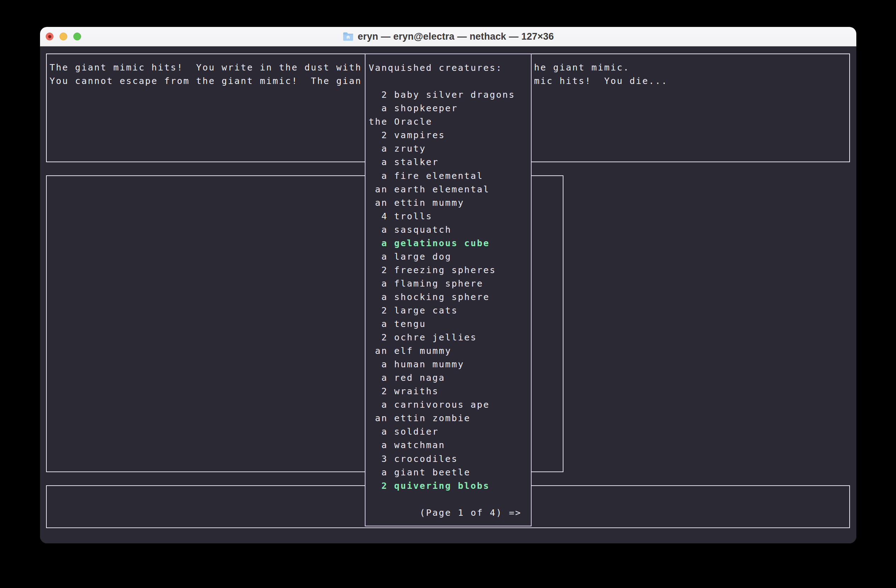 Image resolution: width=896 pixels, height=588 pixels. What do you see at coordinates (398, 324) in the screenshot?
I see `vanquished-item: a tengu` at bounding box center [398, 324].